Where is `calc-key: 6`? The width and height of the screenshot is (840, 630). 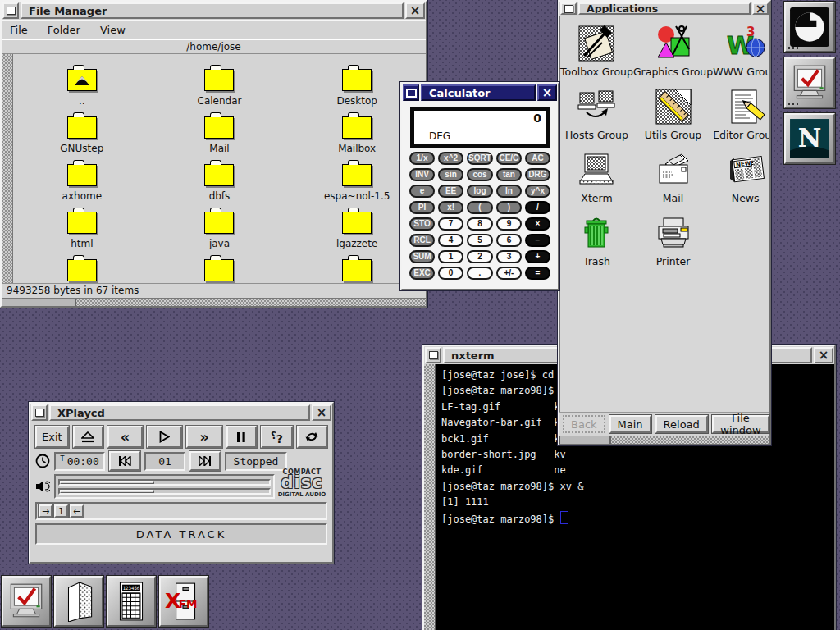
calc-key: 6 is located at coordinates (509, 240).